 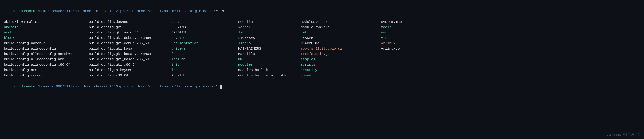 What do you see at coordinates (130, 48) in the screenshot?
I see `ls-column-1: build.config.db845cbuild.config.gkibuild…` at bounding box center [130, 48].